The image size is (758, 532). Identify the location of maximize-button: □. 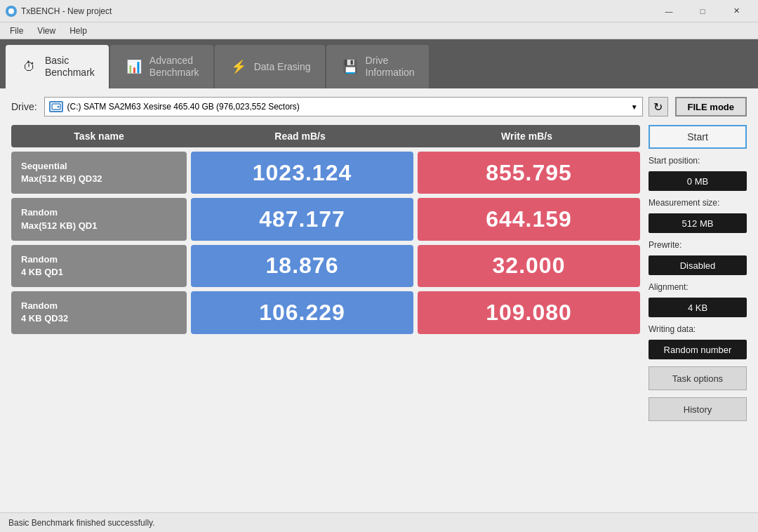
(703, 11).